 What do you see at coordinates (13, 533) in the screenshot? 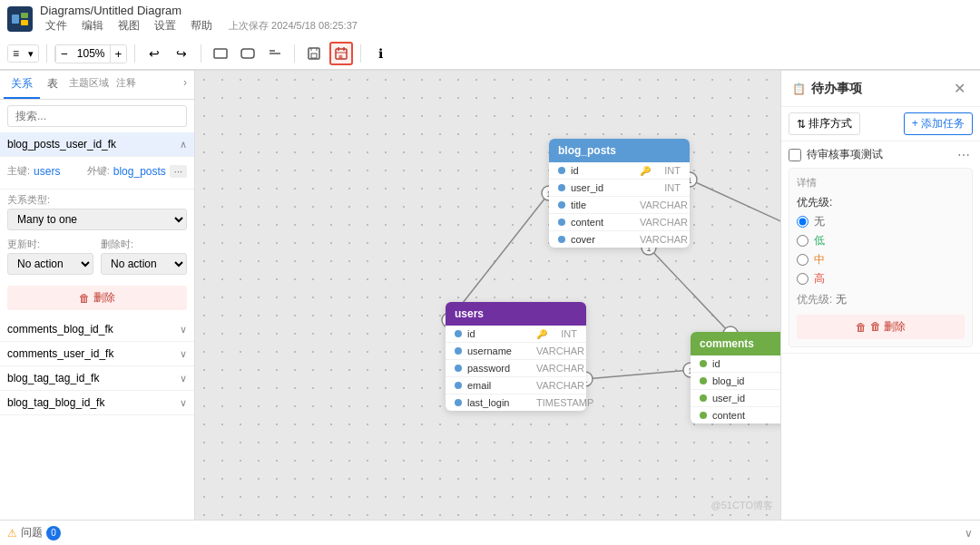
I see `warning-icon: ⚠` at bounding box center [13, 533].